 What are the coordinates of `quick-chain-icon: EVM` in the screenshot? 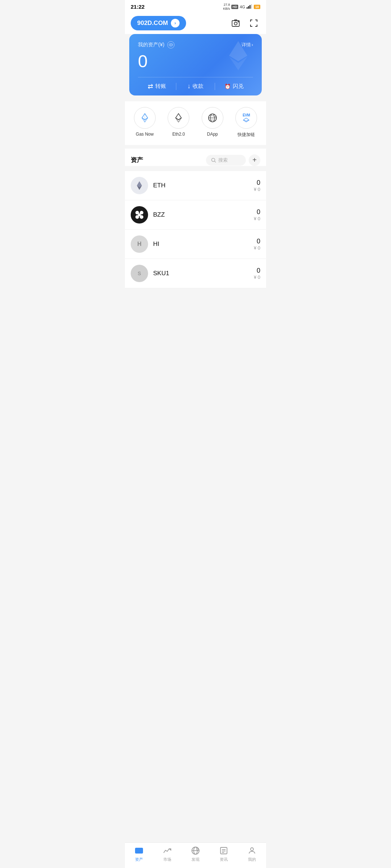 It's located at (246, 118).